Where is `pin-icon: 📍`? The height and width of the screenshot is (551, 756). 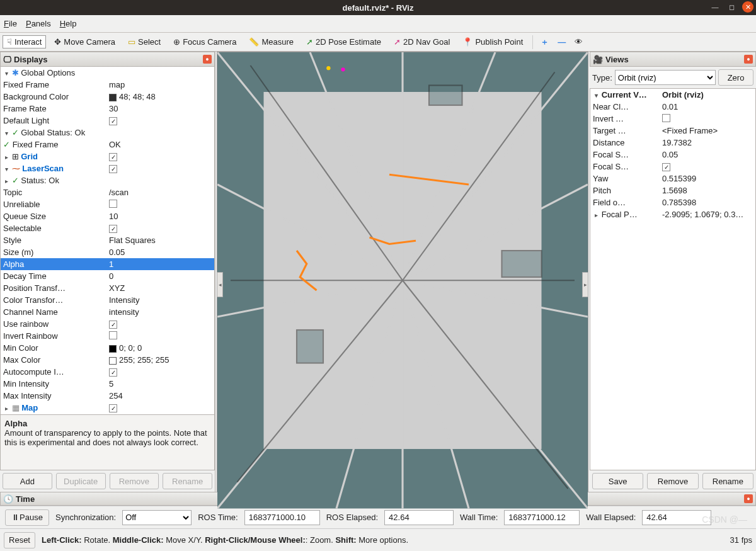
pin-icon: 📍 is located at coordinates (467, 42).